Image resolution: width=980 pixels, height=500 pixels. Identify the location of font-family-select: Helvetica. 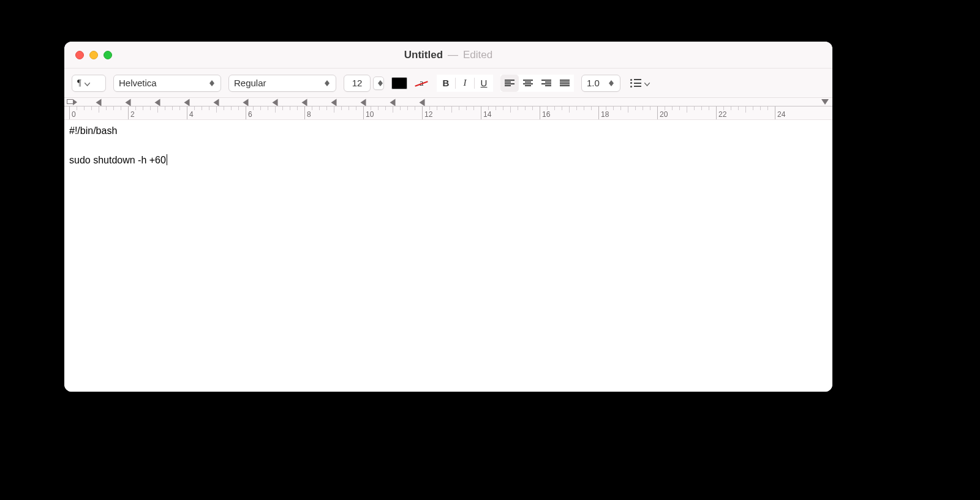
(167, 83).